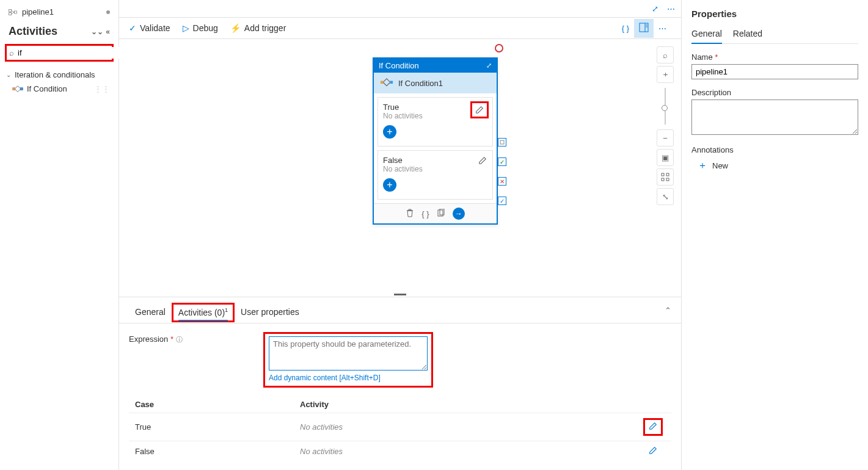  What do you see at coordinates (662, 28) in the screenshot?
I see `toolbar-more-button: ⋯` at bounding box center [662, 28].